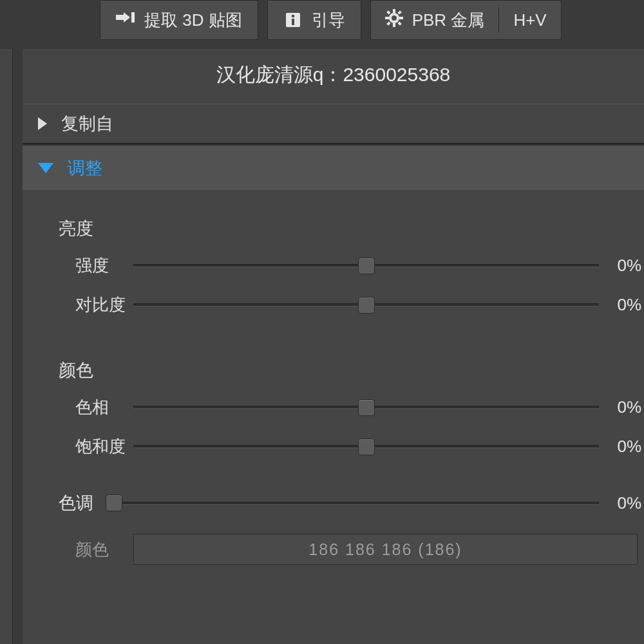 This screenshot has height=644, width=644. Describe the element at coordinates (448, 21) in the screenshot. I see `pbr-metal-label: PBR 金属` at that location.